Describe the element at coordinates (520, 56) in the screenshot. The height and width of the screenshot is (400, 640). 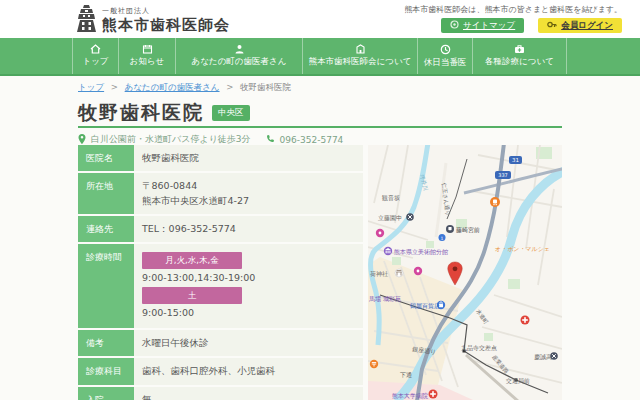
I see `nav-item-treatments: 各種診療について` at that location.